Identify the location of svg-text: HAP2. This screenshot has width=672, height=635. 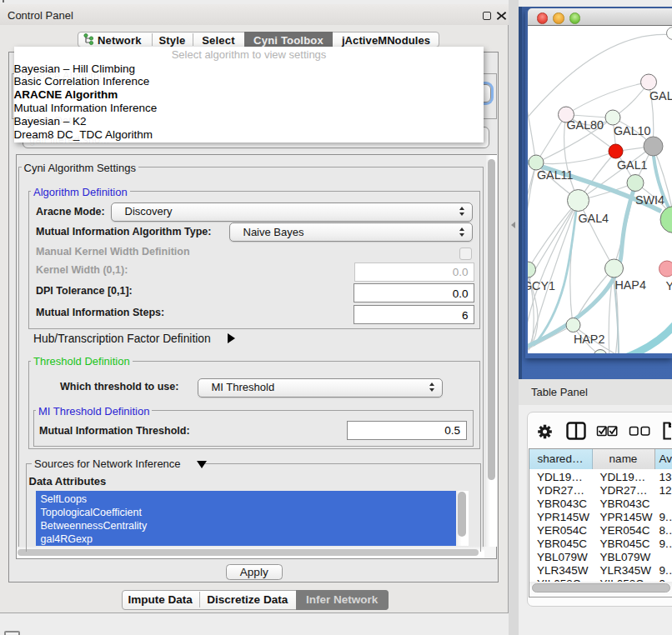
(589, 338).